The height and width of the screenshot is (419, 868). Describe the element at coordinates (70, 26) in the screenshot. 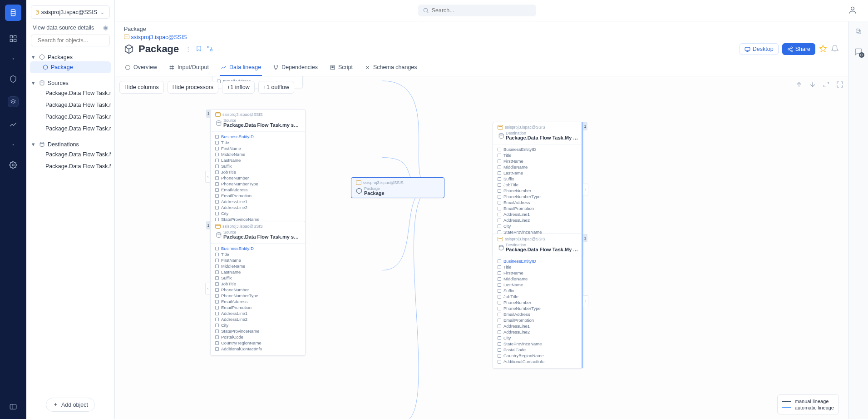

I see `view-datasource-details: View data source details ◉` at that location.